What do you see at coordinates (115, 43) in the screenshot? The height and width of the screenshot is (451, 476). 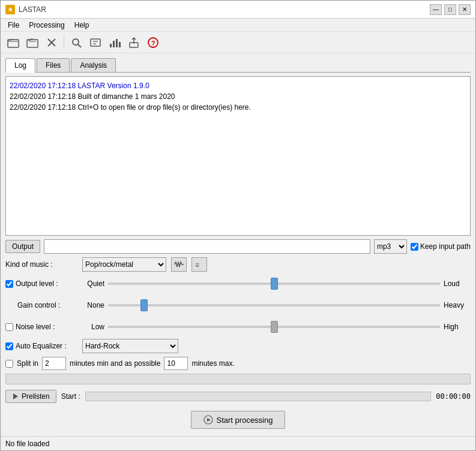 I see `visualizer-btn` at bounding box center [115, 43].